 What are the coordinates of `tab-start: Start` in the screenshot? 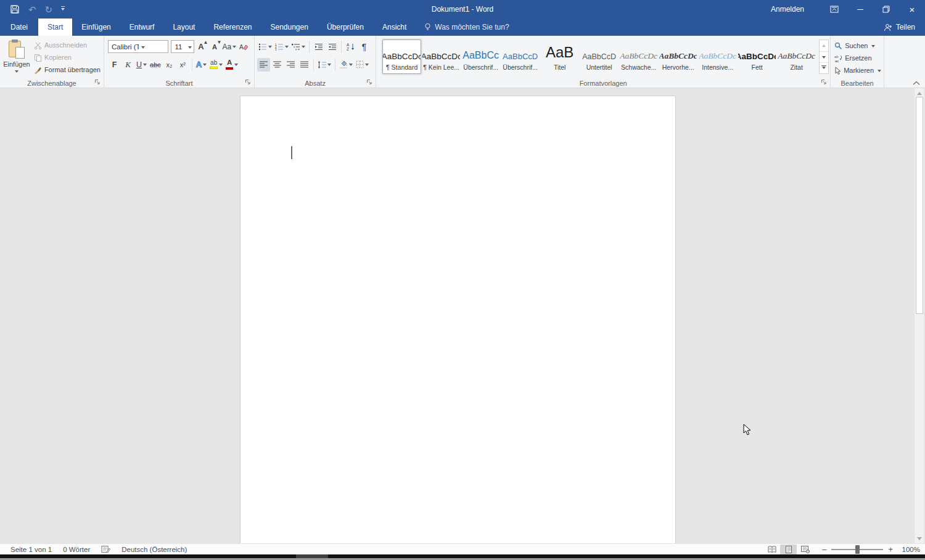 It's located at (56, 27).